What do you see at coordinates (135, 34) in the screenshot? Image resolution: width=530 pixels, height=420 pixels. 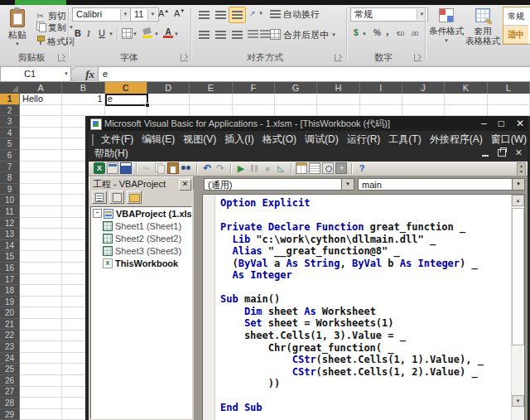 I see `borders-dropdown-arrow: ▼` at bounding box center [135, 34].